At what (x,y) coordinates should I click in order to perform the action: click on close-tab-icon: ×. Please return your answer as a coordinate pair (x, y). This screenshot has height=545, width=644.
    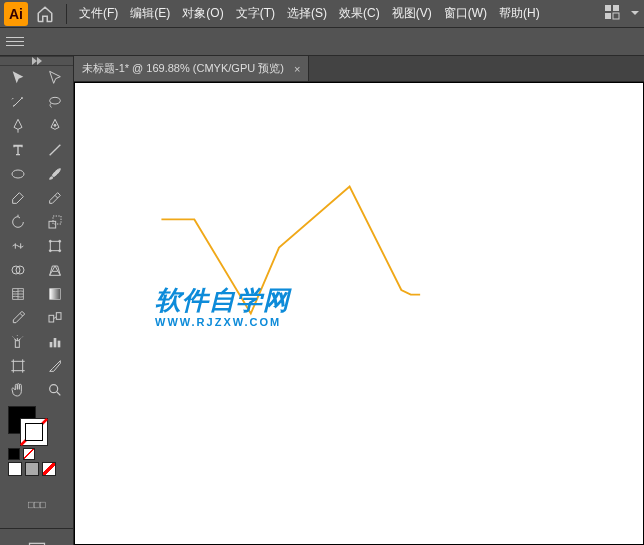
    Looking at the image, I should click on (297, 69).